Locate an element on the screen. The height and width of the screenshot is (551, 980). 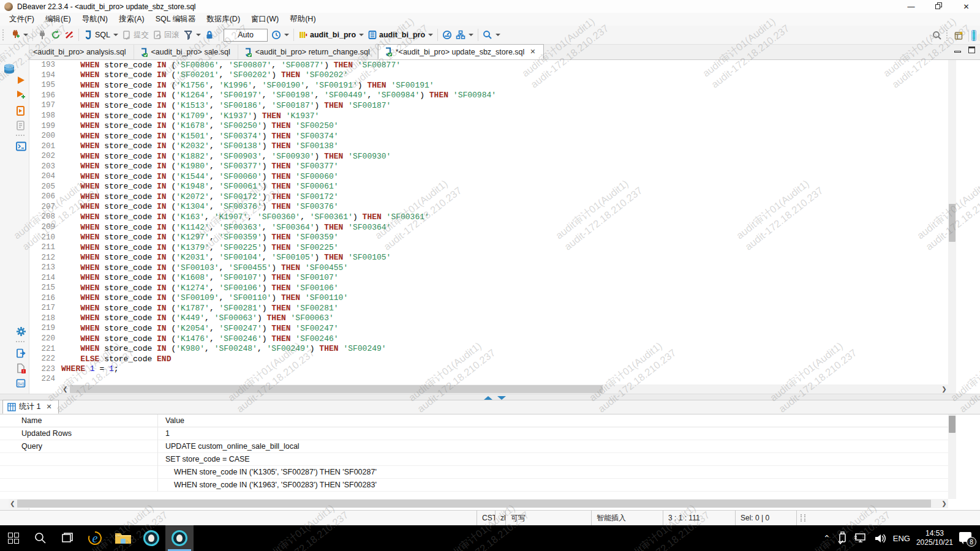
code-line-195: 195 WHEN store_code IN ('K1756', 'K1996'… is located at coordinates (489, 86).